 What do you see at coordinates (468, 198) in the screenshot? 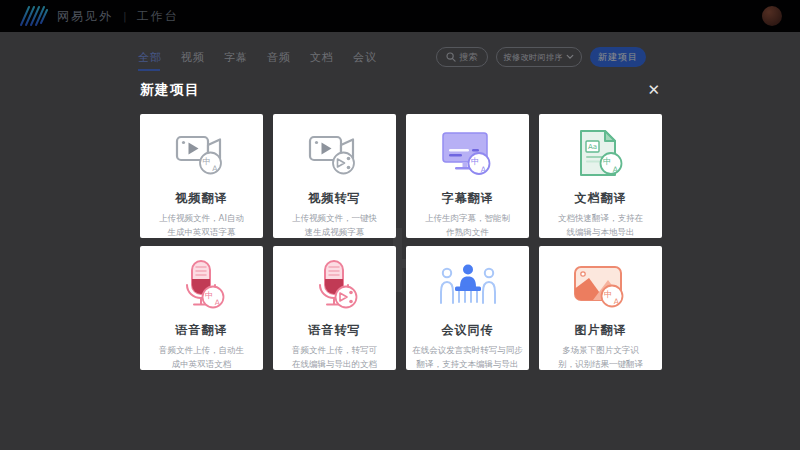
I see `card-title: 字幕翻译` at bounding box center [468, 198].